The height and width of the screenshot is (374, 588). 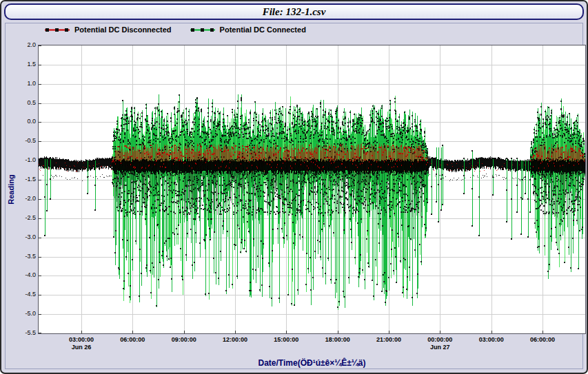 What do you see at coordinates (81, 347) in the screenshot?
I see `x-tick-day-label: Jun 26` at bounding box center [81, 347].